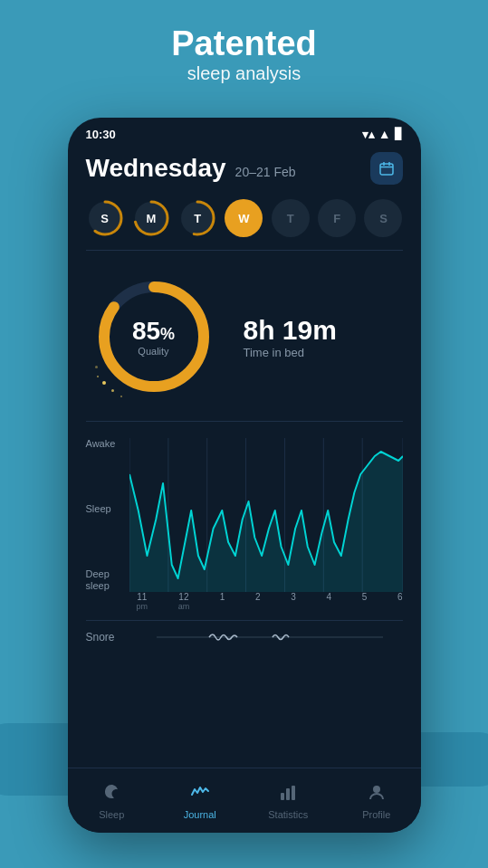 The width and height of the screenshot is (488, 868). Describe the element at coordinates (156, 168) in the screenshot. I see `day-label: Wednesday` at that location.